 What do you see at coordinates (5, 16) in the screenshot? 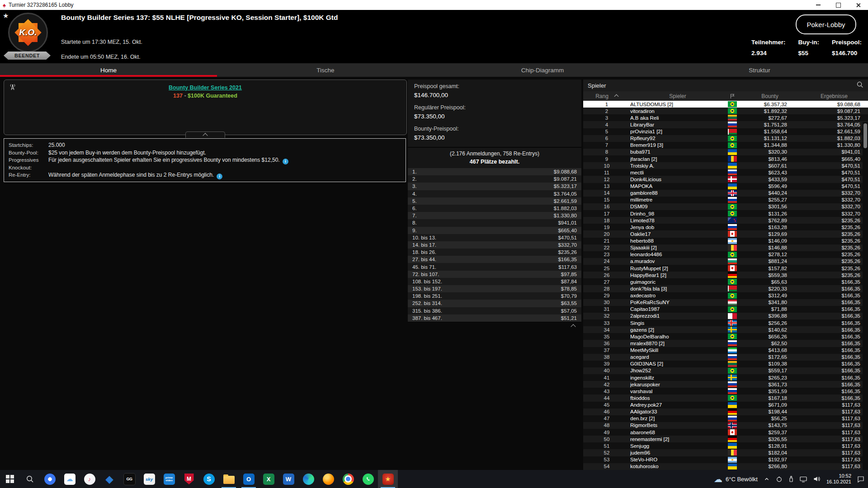
I see `favorite-star-icon: ★` at bounding box center [5, 16].